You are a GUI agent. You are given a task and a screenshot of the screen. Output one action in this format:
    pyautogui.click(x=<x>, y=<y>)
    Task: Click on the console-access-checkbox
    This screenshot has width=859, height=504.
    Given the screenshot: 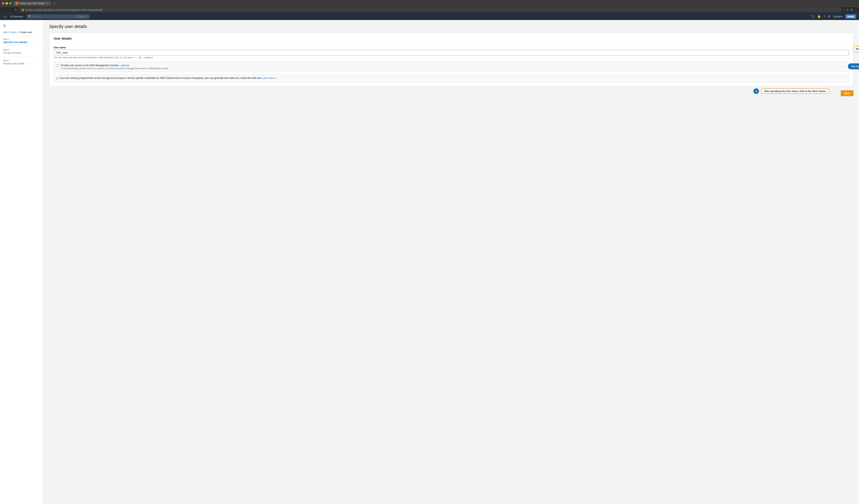 What is the action you would take?
    pyautogui.click(x=58, y=66)
    